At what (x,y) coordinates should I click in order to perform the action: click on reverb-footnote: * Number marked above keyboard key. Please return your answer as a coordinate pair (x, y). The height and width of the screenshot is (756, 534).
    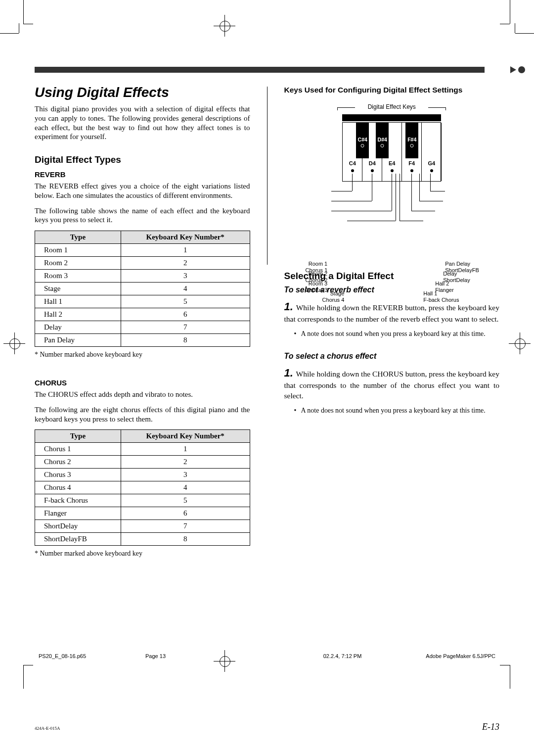
    Looking at the image, I should click on (142, 355).